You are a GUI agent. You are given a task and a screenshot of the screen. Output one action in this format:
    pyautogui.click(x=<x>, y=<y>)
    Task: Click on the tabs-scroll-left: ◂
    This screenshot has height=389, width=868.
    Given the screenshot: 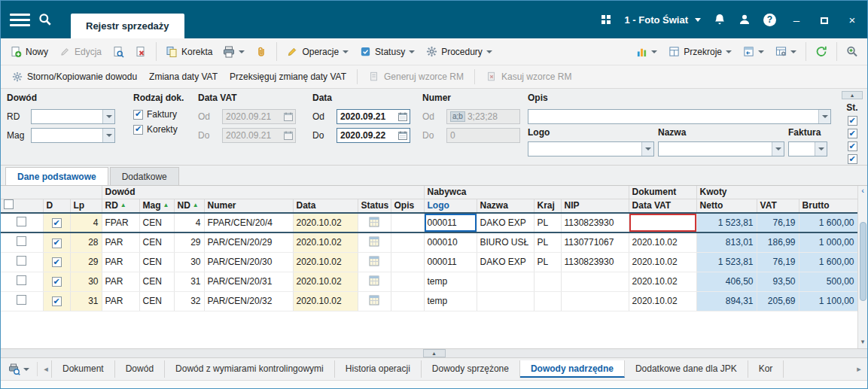 What is the action you would take?
    pyautogui.click(x=46, y=369)
    